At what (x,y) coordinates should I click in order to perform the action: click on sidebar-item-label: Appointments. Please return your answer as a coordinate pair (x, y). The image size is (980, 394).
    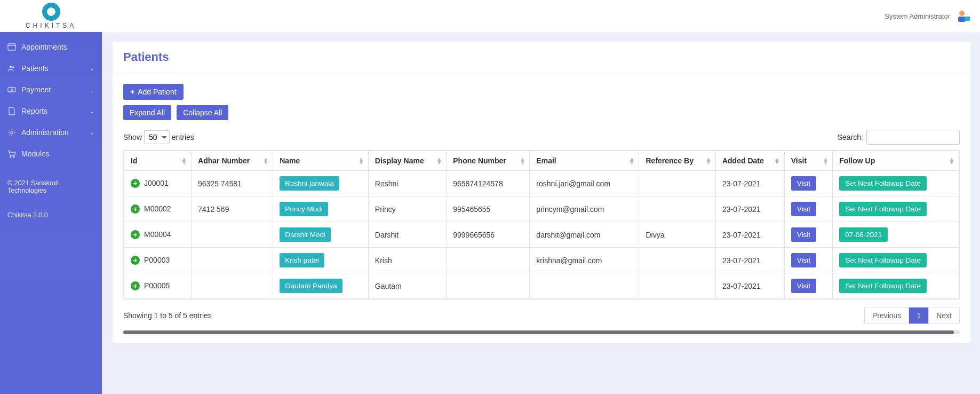
    Looking at the image, I should click on (44, 47).